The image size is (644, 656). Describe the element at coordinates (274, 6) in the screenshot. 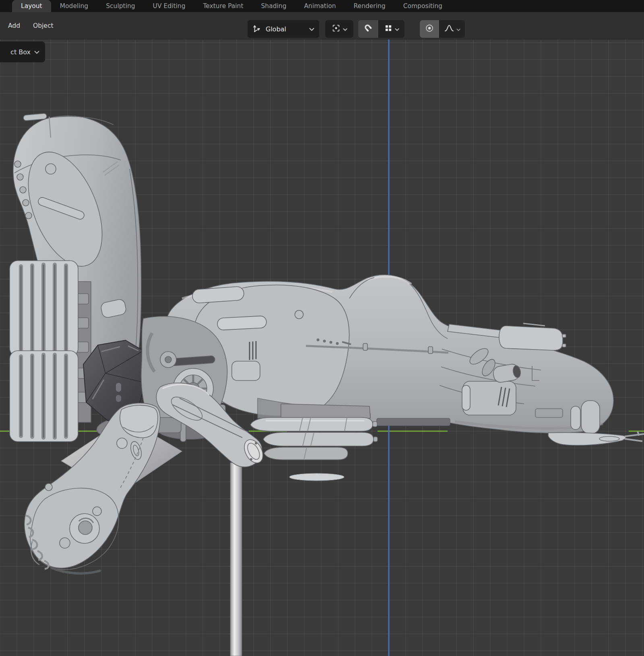

I see `tab-shading: Shading` at that location.